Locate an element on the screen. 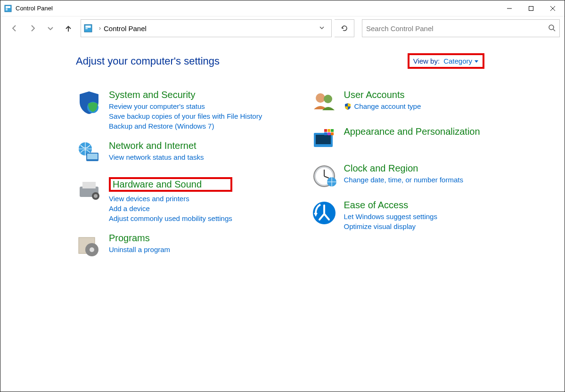  search-icon is located at coordinates (552, 28).